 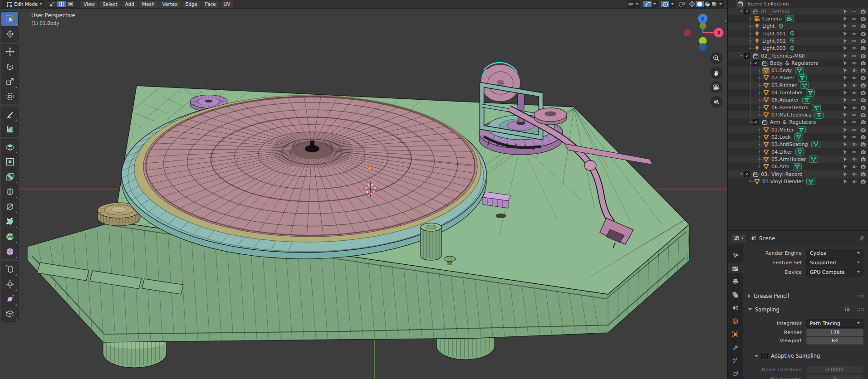 I want to click on outliner-row-light: ▸Light, so click(x=798, y=26).